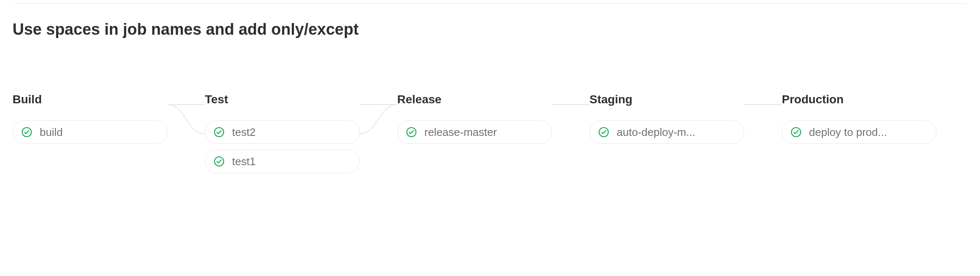 The height and width of the screenshot is (276, 980). What do you see at coordinates (51, 132) in the screenshot?
I see `job-name-label: build` at bounding box center [51, 132].